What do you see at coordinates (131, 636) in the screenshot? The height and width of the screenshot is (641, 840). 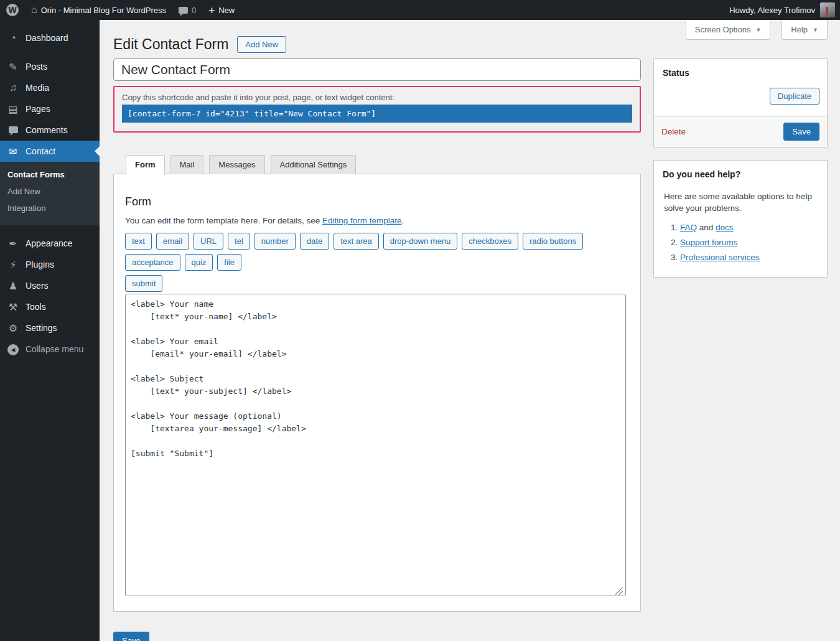 I see `save-button: Save` at bounding box center [131, 636].